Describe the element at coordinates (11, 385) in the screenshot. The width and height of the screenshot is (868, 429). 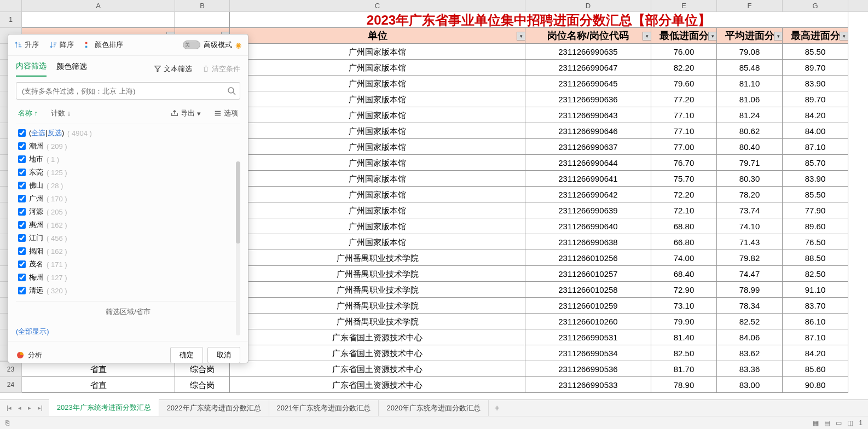
I see `row-number: 24` at that location.